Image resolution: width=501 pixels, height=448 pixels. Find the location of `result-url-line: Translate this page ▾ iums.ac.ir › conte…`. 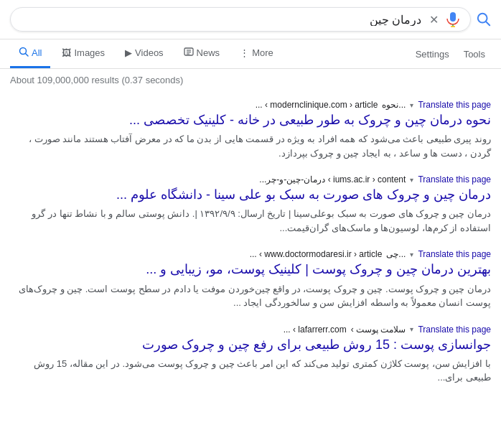

result-url-line: Translate this page ▾ iums.ac.ir › conte… is located at coordinates (250, 179).